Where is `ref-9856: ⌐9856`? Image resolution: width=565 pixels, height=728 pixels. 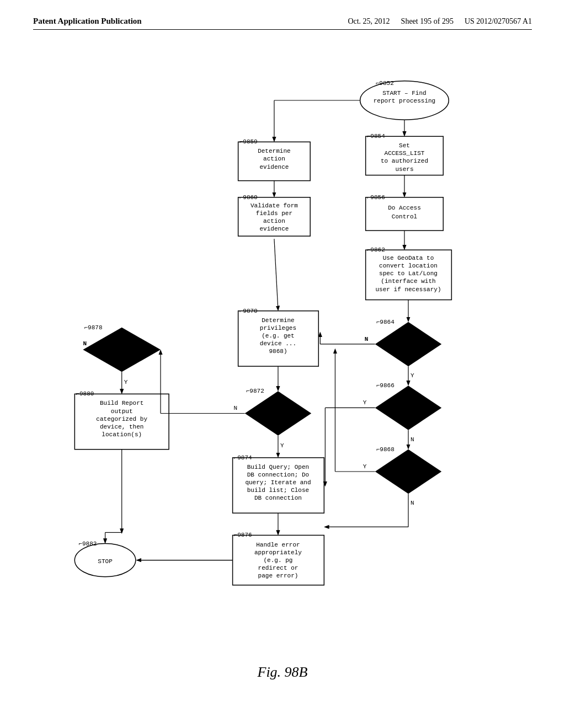
ref-9856: ⌐9856 is located at coordinates (376, 197).